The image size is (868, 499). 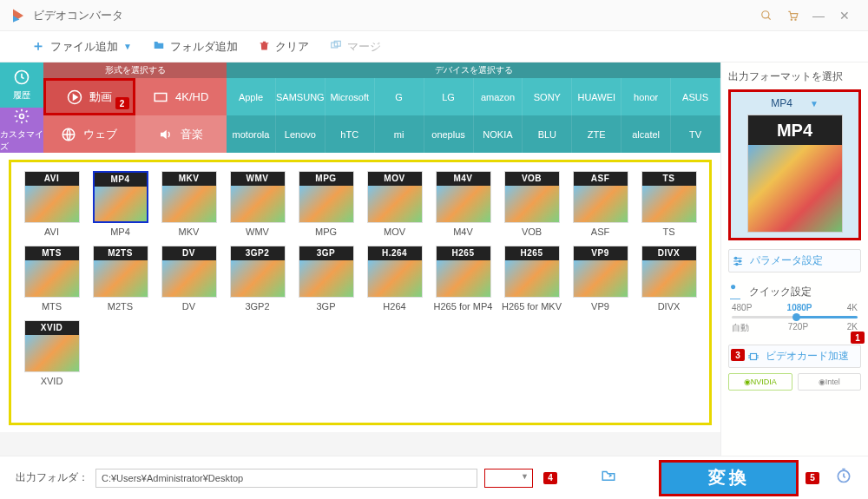 I want to click on format-item-h265-for-mkv: H265H265 for MKV, so click(x=531, y=279).